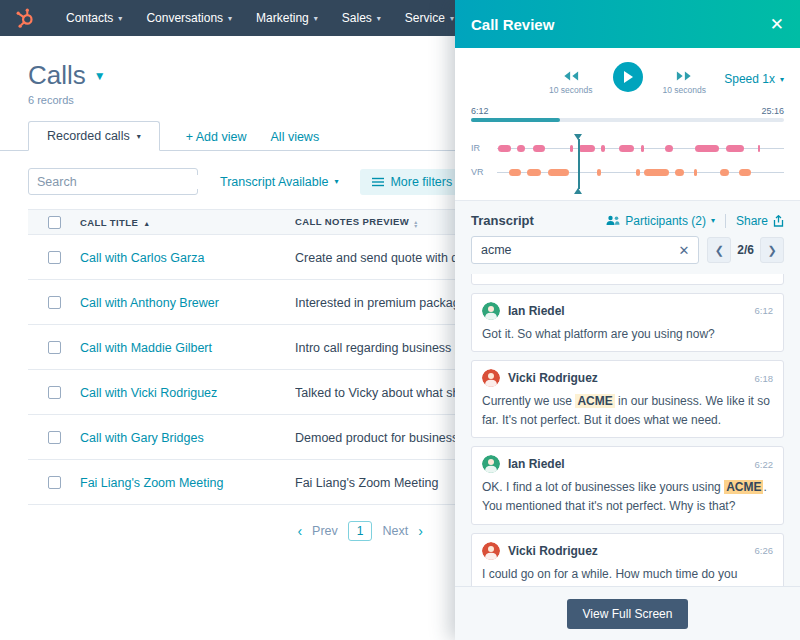 Image resolution: width=800 pixels, height=640 pixels. Describe the element at coordinates (772, 250) in the screenshot. I see `next-match-button: ❯` at that location.